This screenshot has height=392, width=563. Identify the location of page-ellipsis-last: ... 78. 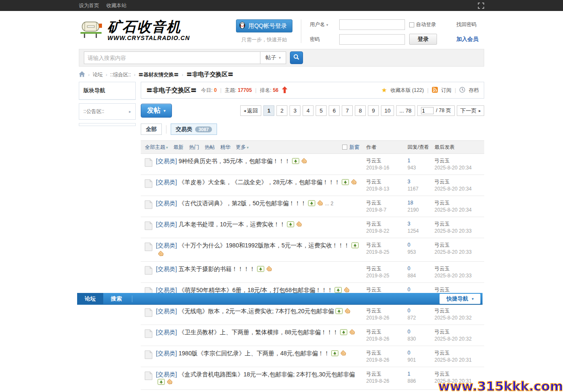
(405, 110).